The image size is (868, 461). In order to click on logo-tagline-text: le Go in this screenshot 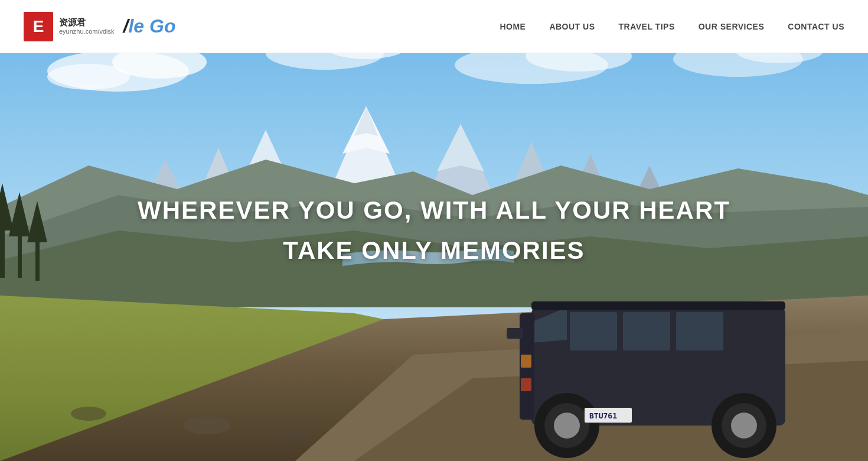, I will do `click(152, 26)`.